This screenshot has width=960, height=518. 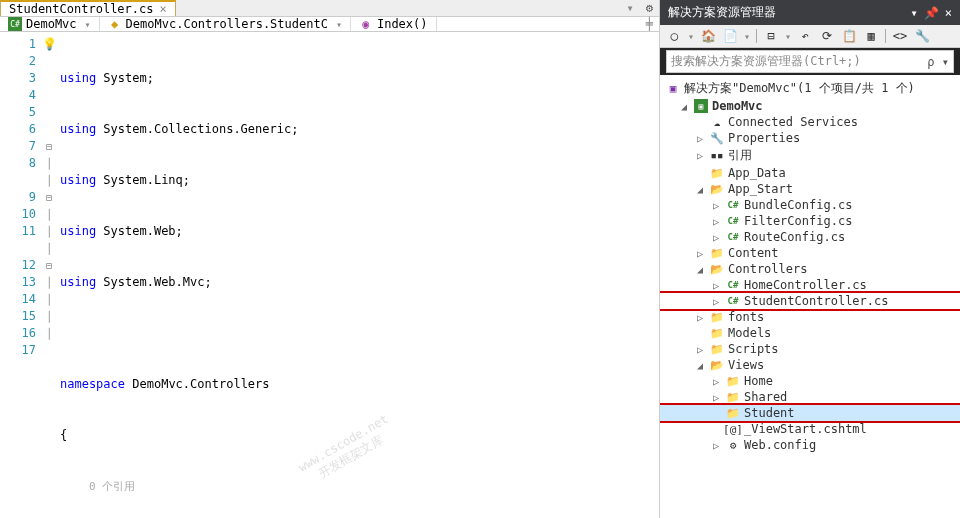 I want to click on explorer-toolbar: ◯ ▾ 🏠 📄 ▾ ⊟ ▾ ↶ ⟳ 📋 ▦ <> 🔧, so click(x=810, y=36).